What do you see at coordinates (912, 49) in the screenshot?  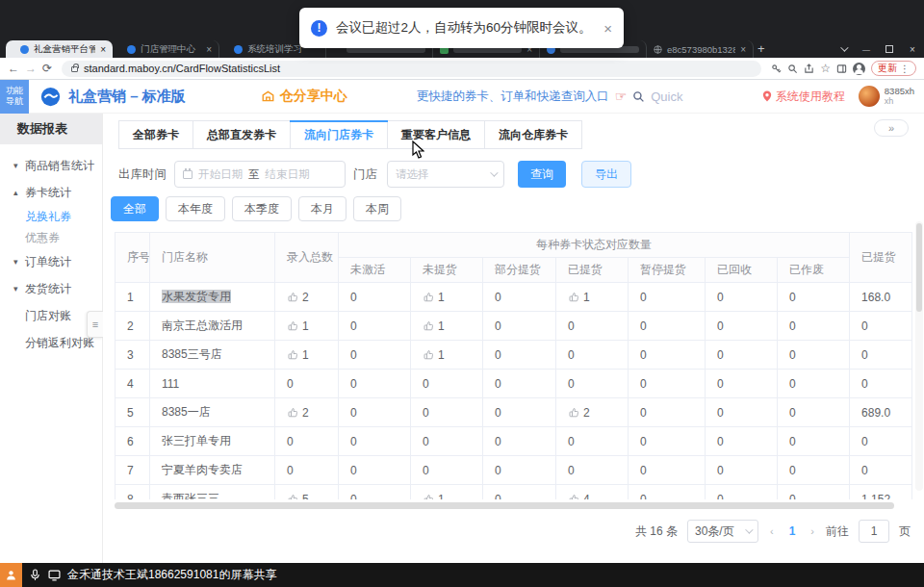 I see `close-window-button: ×` at bounding box center [912, 49].